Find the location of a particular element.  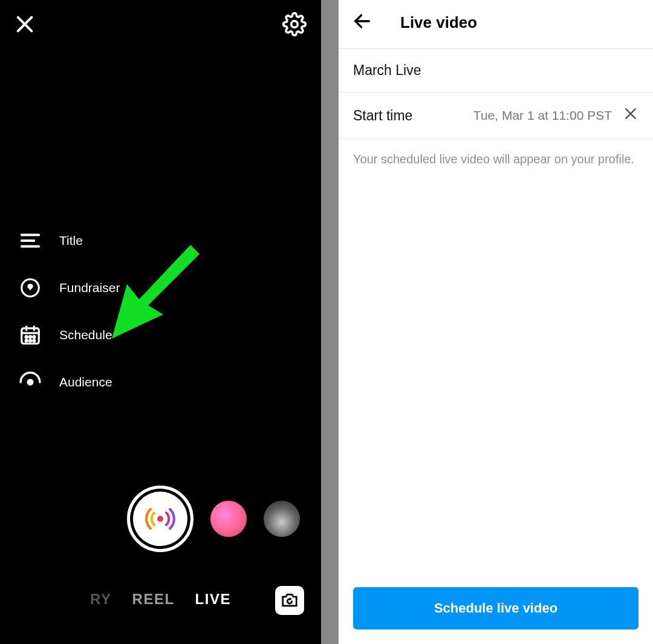

schedule-header: Live video is located at coordinates (496, 24).